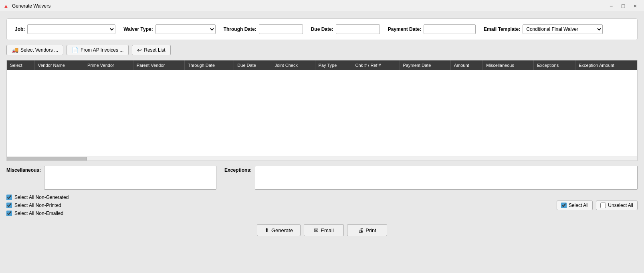 This screenshot has height=273, width=644. Describe the element at coordinates (611, 6) in the screenshot. I see `minimize-button: −` at that location.